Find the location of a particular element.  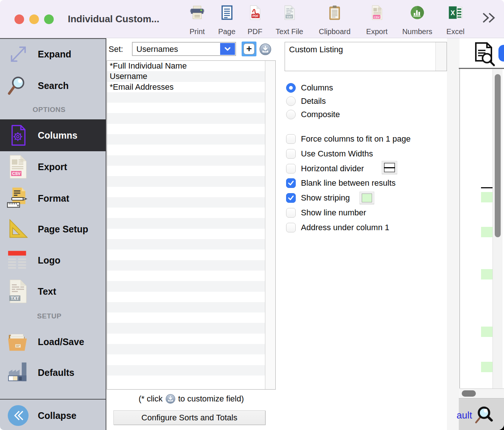

checkbox-address-column is located at coordinates (291, 228).